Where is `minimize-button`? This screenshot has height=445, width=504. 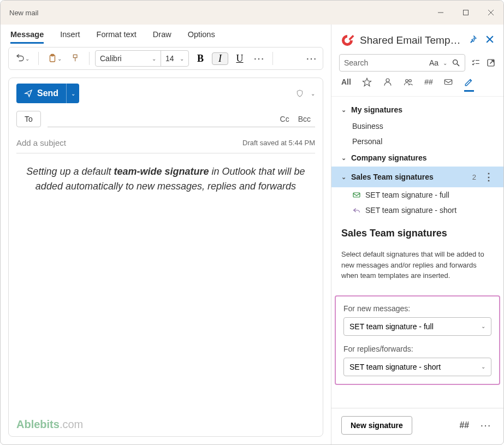
minimize-button is located at coordinates (441, 13).